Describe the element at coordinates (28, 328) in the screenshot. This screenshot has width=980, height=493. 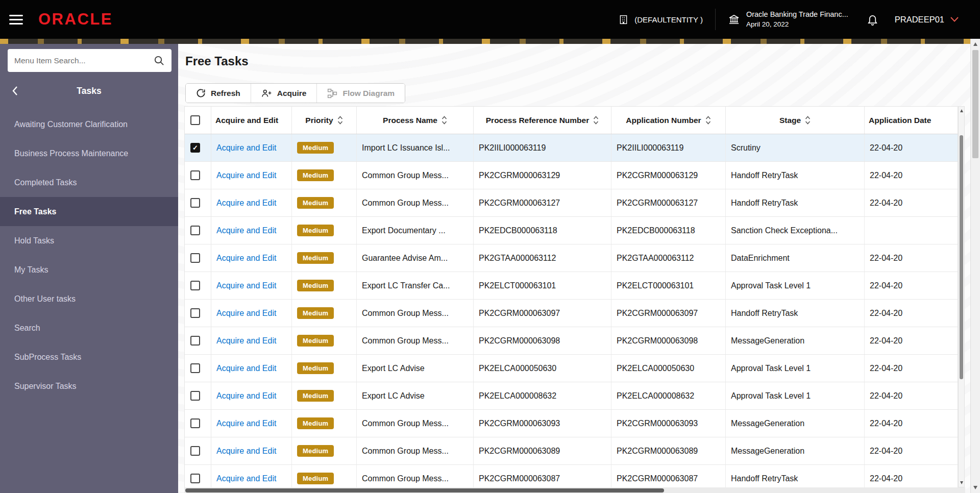
I see `sidebar-item-label: Search` at that location.